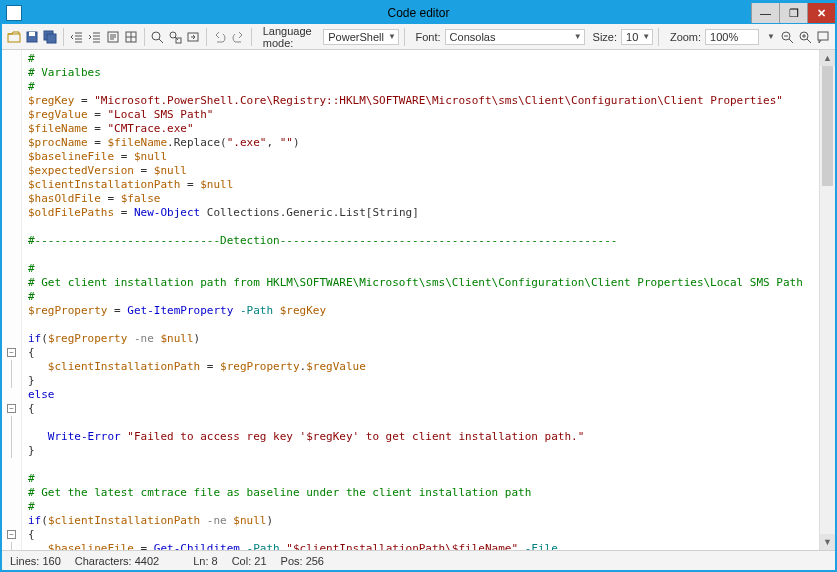 The image size is (837, 572). Describe the element at coordinates (424, 115) in the screenshot. I see `code-line: $regValue = "Local SMS Path"` at that location.